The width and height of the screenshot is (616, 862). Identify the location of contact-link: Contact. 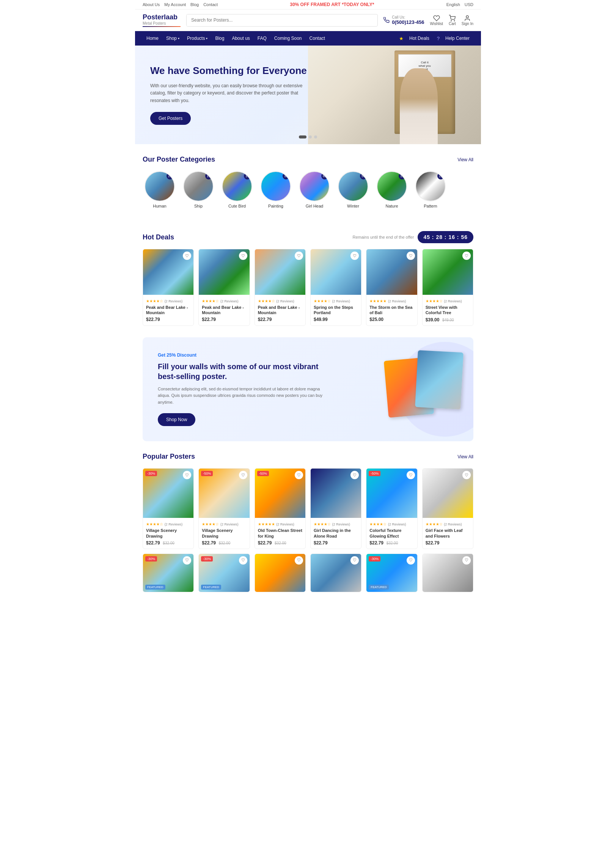
(211, 5).